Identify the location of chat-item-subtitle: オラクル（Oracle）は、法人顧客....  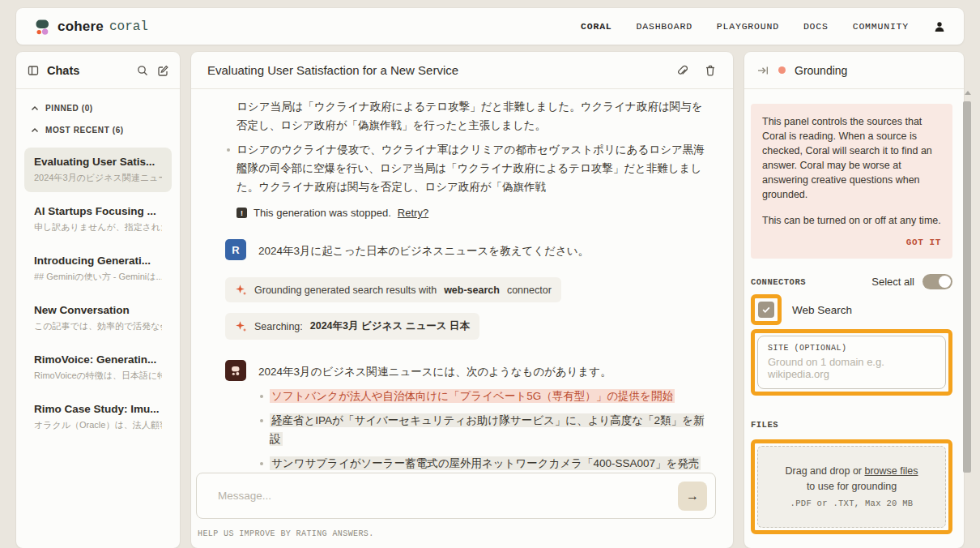
(98, 425).